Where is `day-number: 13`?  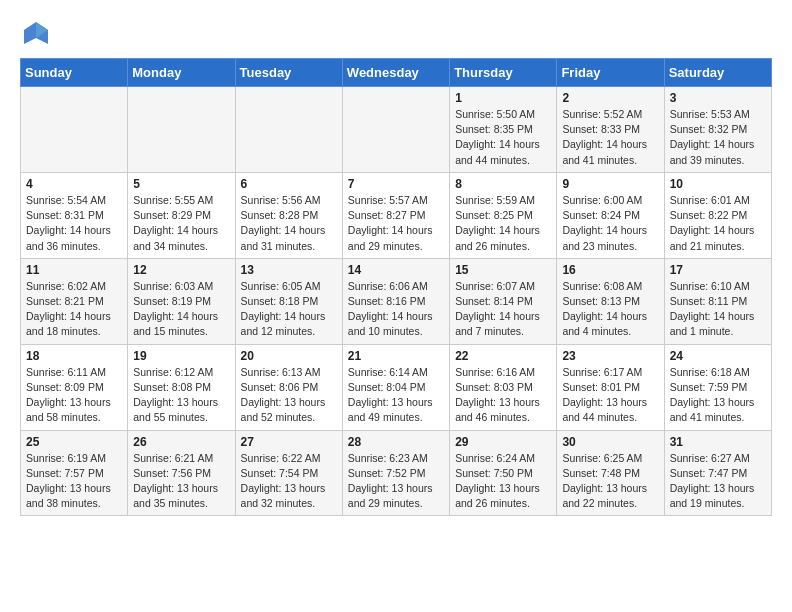
day-number: 13 is located at coordinates (289, 270).